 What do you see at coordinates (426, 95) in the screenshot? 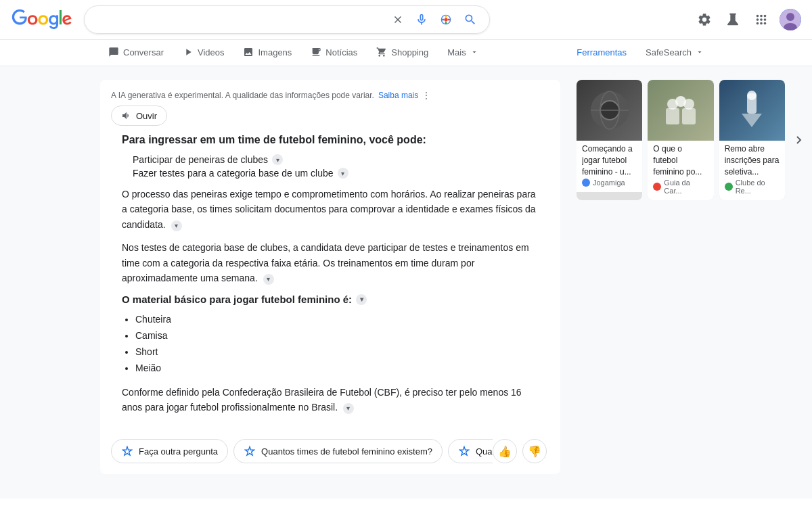
I see `more-info-icon: ⋮` at bounding box center [426, 95].